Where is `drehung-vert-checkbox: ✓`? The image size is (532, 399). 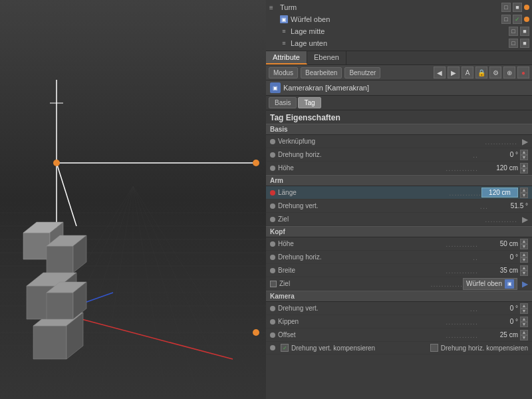 drehung-vert-checkbox: ✓ is located at coordinates (285, 348).